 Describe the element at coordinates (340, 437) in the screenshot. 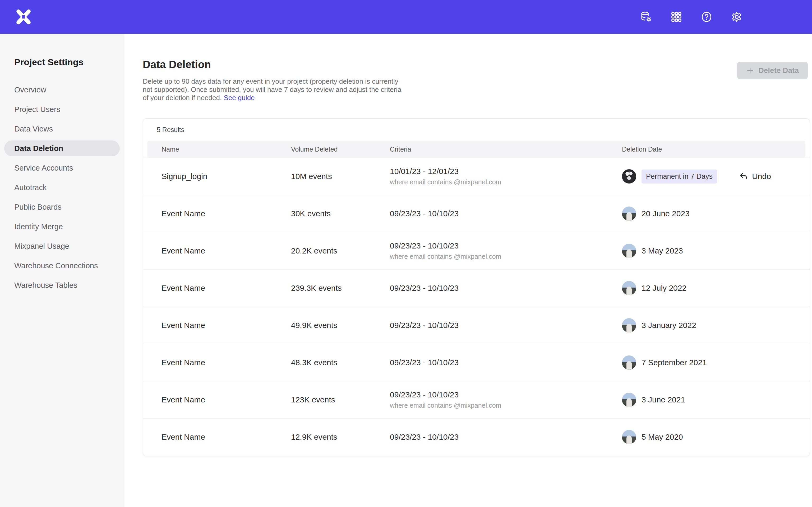

I see `volume-deleted: 12.9K events` at that location.